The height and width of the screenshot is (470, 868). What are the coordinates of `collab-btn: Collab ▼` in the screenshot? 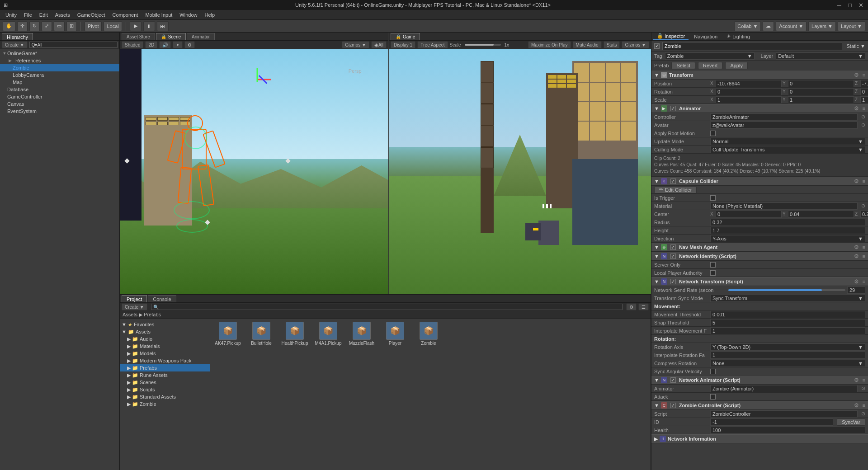 It's located at (748, 26).